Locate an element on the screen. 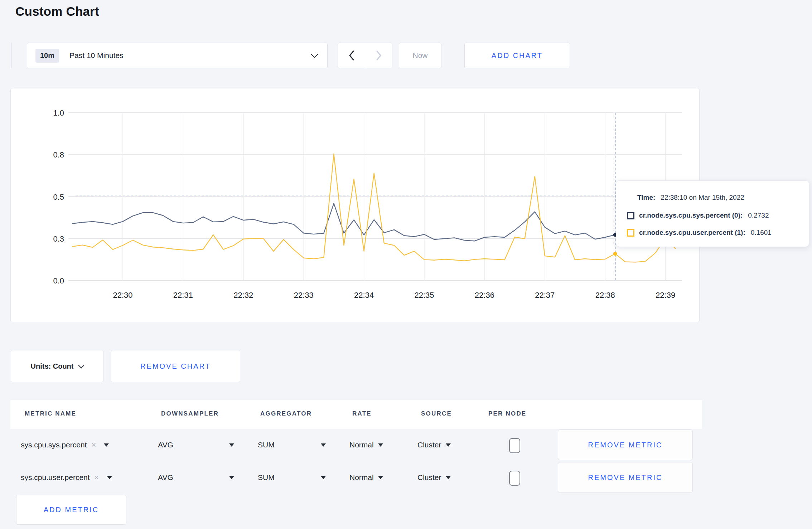 The image size is (812, 529). col-header-source: SOURCE is located at coordinates (436, 414).